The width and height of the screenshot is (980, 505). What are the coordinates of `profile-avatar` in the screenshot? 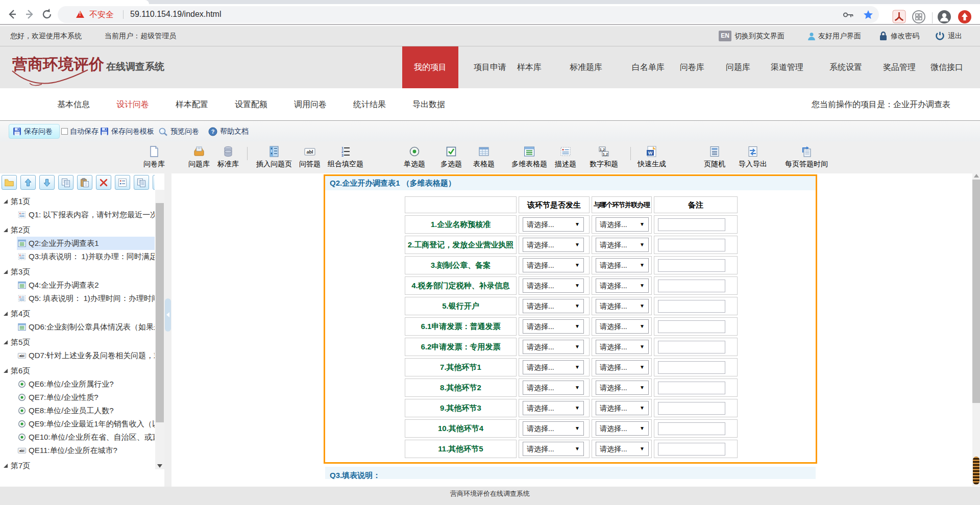 It's located at (944, 17).